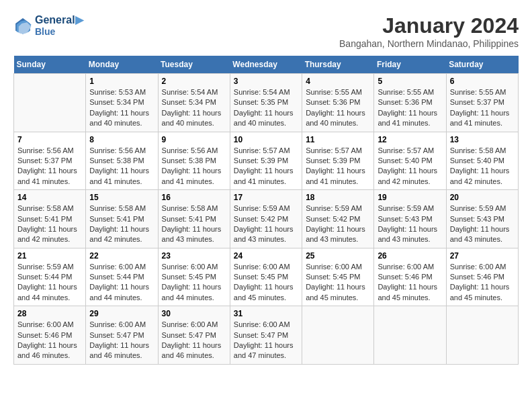  I want to click on calendar-cell: 28Sunrise: 6:00 AMSunset: 5:46 PMDayligh…, so click(50, 336).